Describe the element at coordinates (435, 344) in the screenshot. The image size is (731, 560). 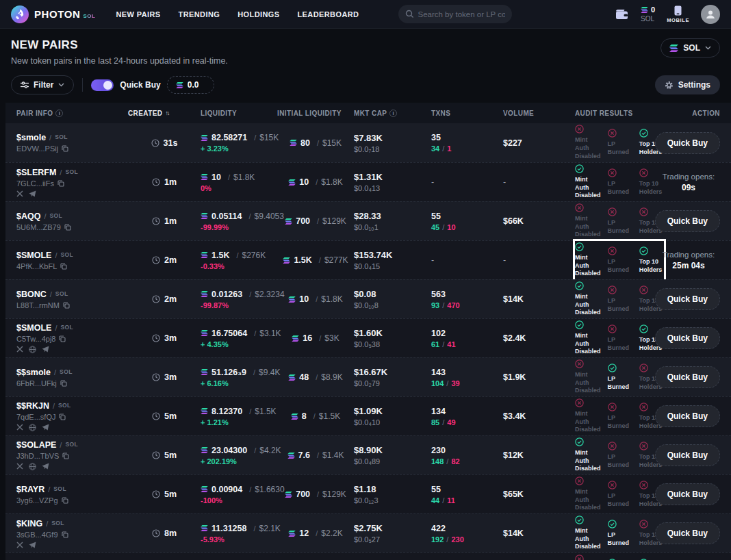
I see `buys-count: 61` at that location.